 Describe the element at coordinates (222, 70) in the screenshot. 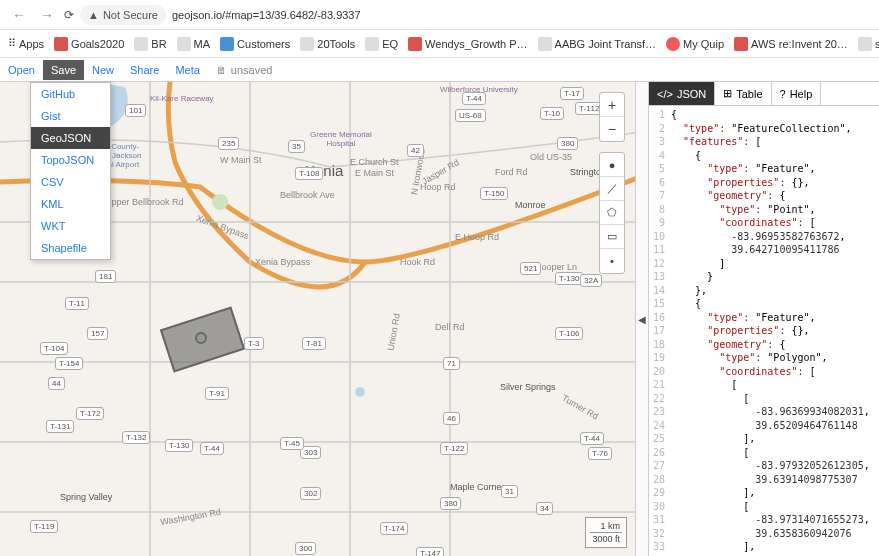

I see `document-icon: 🗎` at that location.